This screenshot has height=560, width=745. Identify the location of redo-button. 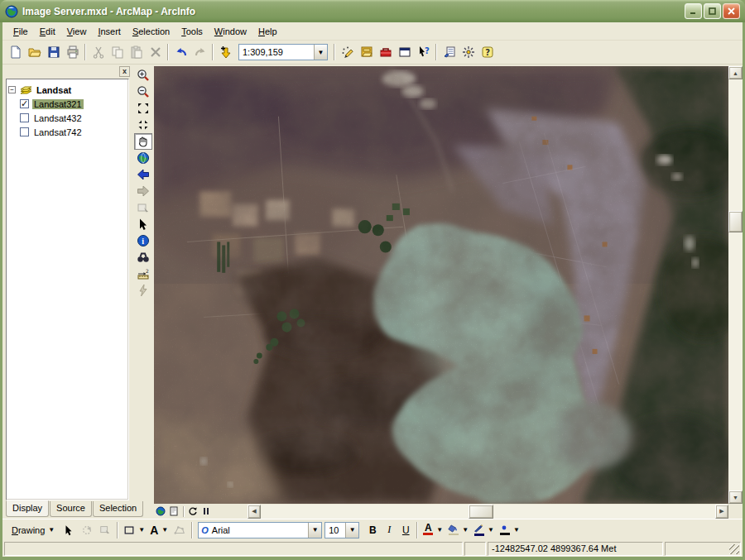
(200, 53).